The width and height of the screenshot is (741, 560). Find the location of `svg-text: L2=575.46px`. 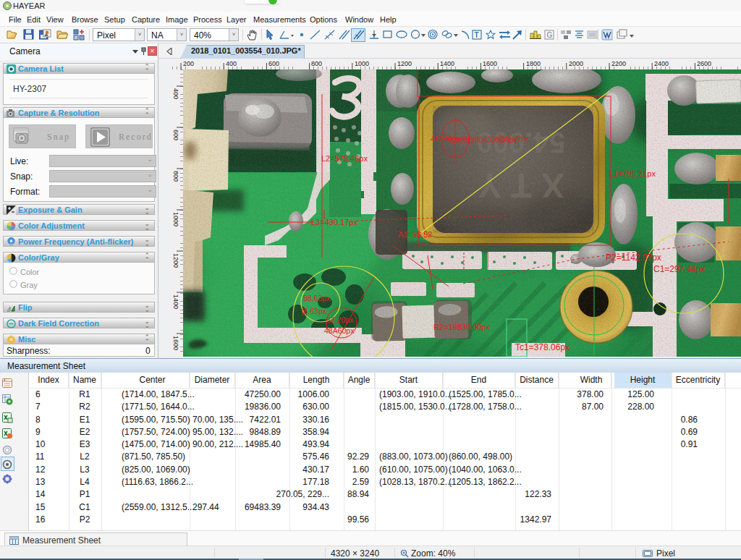

svg-text: L2=575.46px is located at coordinates (344, 158).